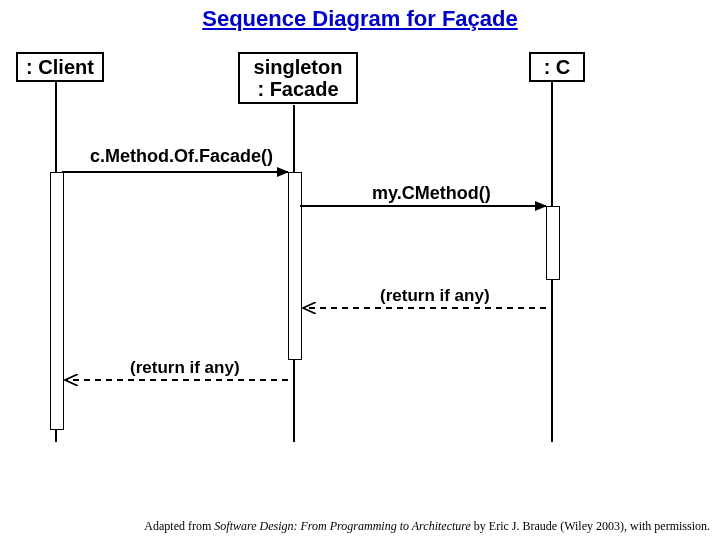  I want to click on footer-suffix: by Eric J. Braude (Wiley 2003), with per…, so click(590, 526).